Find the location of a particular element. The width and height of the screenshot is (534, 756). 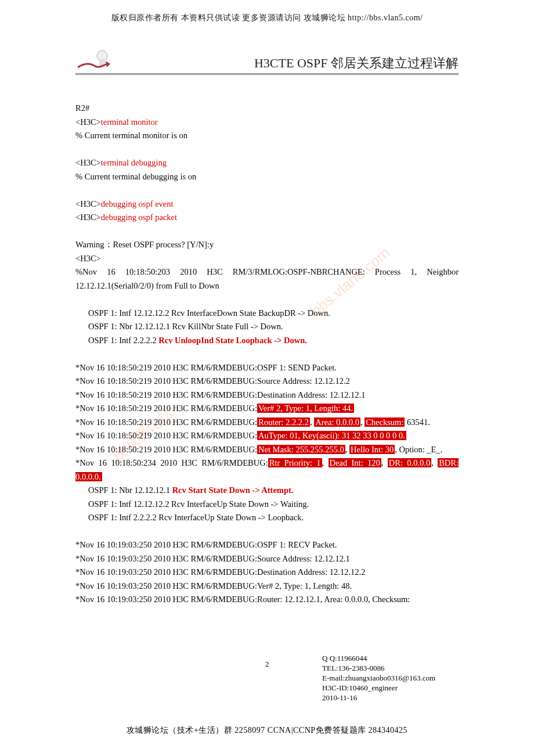

top-copyright-note: 版权归原作者所有 本资料只供试读 更多资源请访问 攻城狮论坛 http://bb… is located at coordinates (267, 18).